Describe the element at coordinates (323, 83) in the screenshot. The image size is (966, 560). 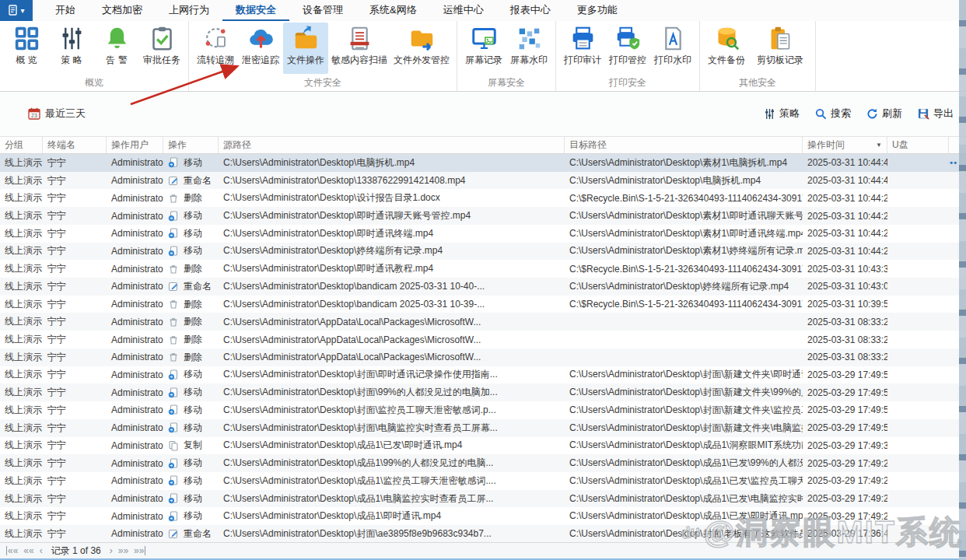
I see `ribbon-group-label: 文件安全` at that location.